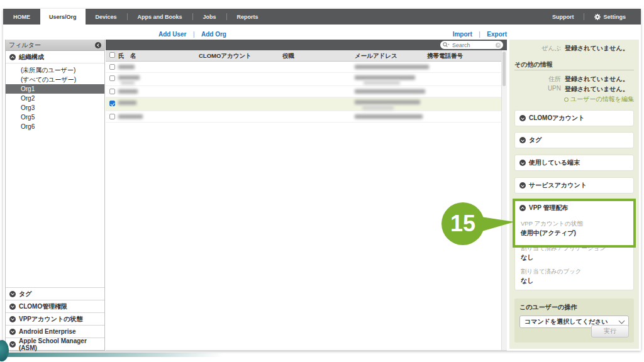  I want to click on tab-jobs: Jobs, so click(210, 16).